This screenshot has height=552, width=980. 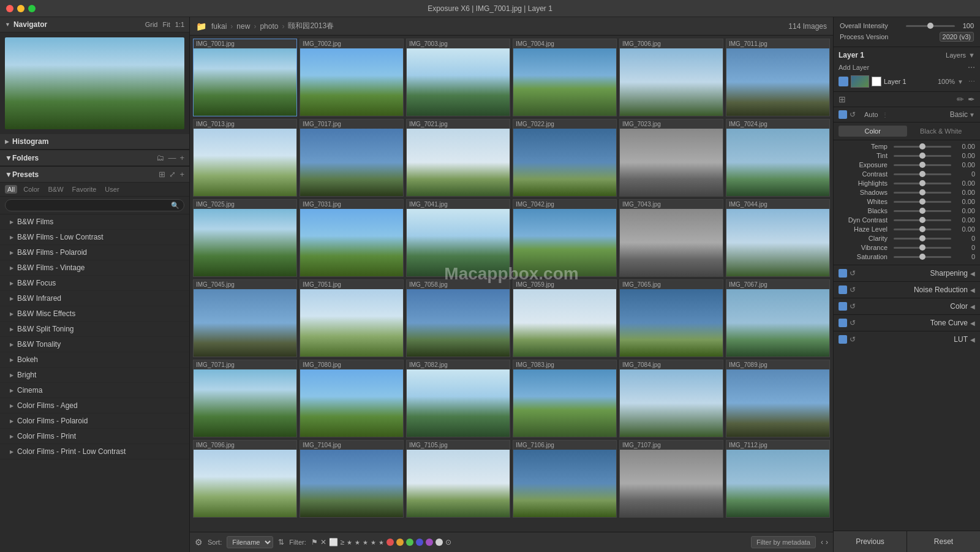 What do you see at coordinates (10, 9) in the screenshot?
I see `close-button` at bounding box center [10, 9].